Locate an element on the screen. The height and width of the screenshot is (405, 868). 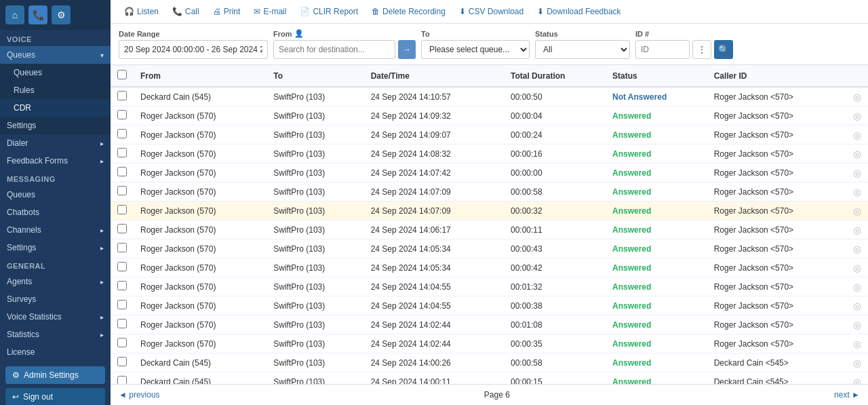
status-select: All Answered Not Answered is located at coordinates (583, 50).